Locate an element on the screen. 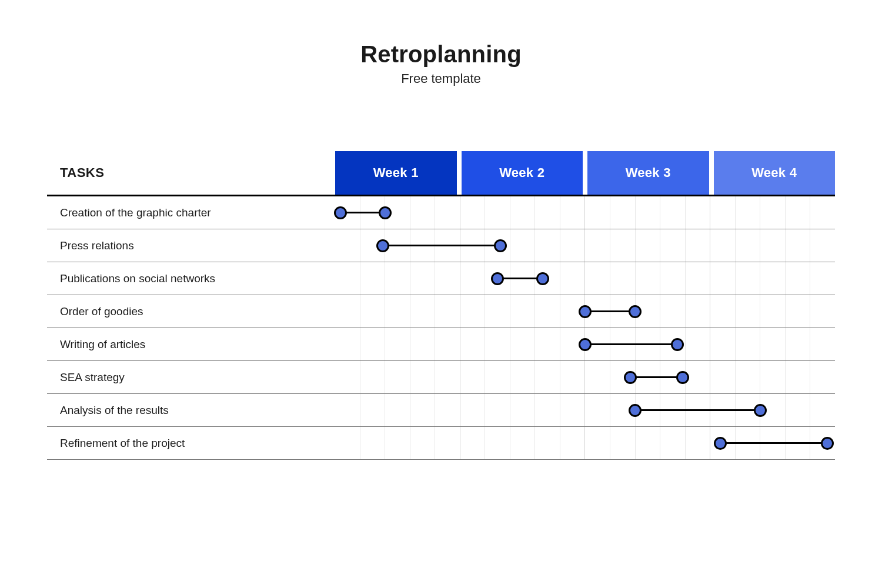 The image size is (882, 588). gantt-row: Writing of articles is located at coordinates (441, 345).